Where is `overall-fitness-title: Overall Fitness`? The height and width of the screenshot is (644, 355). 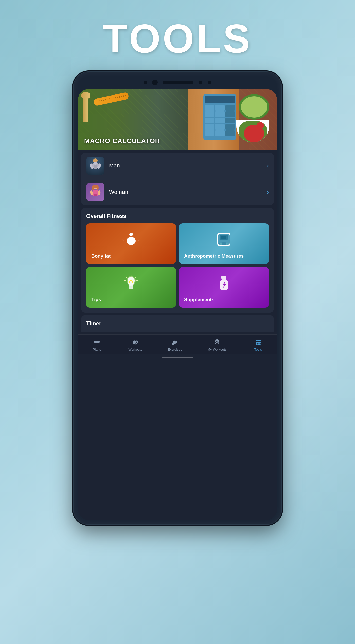
overall-fitness-title: Overall Fitness is located at coordinates (178, 216).